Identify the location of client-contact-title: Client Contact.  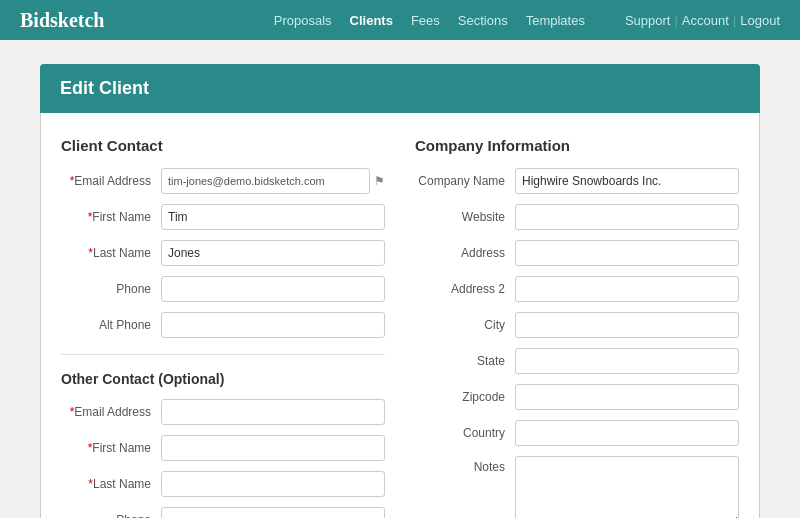
(223, 146).